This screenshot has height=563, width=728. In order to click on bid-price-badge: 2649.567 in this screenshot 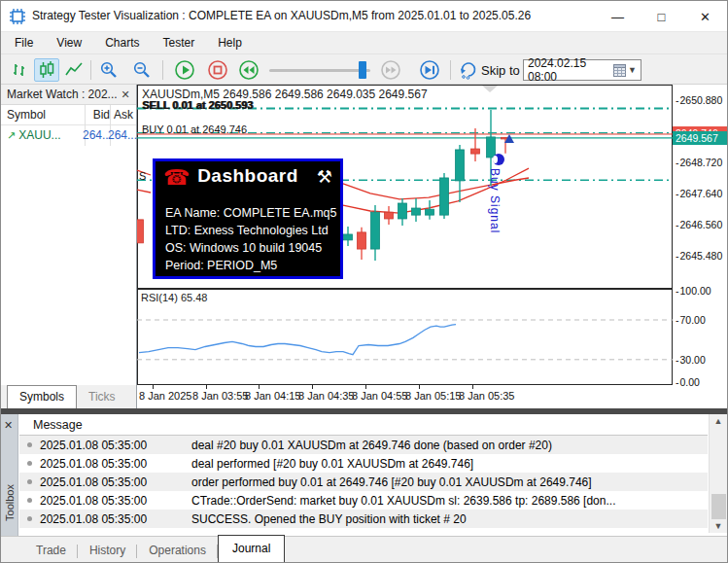, I will do `click(700, 138)`.